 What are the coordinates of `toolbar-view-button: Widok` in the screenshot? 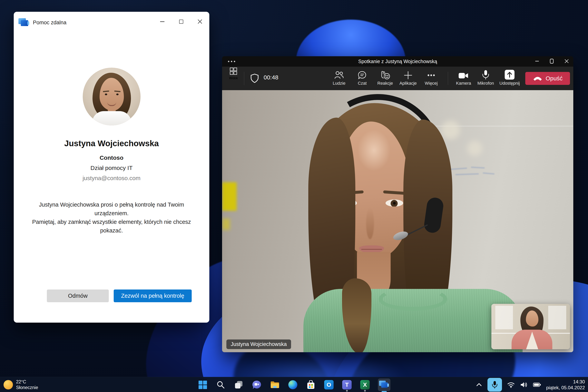 It's located at (234, 78).